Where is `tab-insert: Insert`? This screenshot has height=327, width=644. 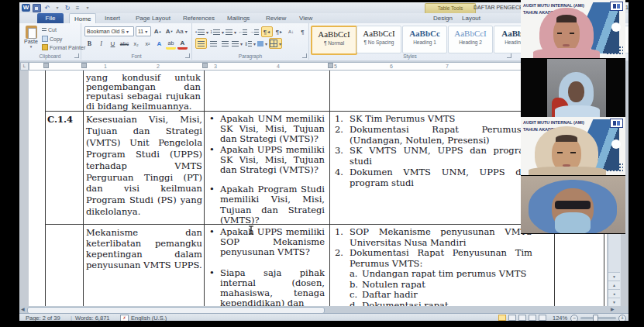
tab-insert: Insert is located at coordinates (112, 19).